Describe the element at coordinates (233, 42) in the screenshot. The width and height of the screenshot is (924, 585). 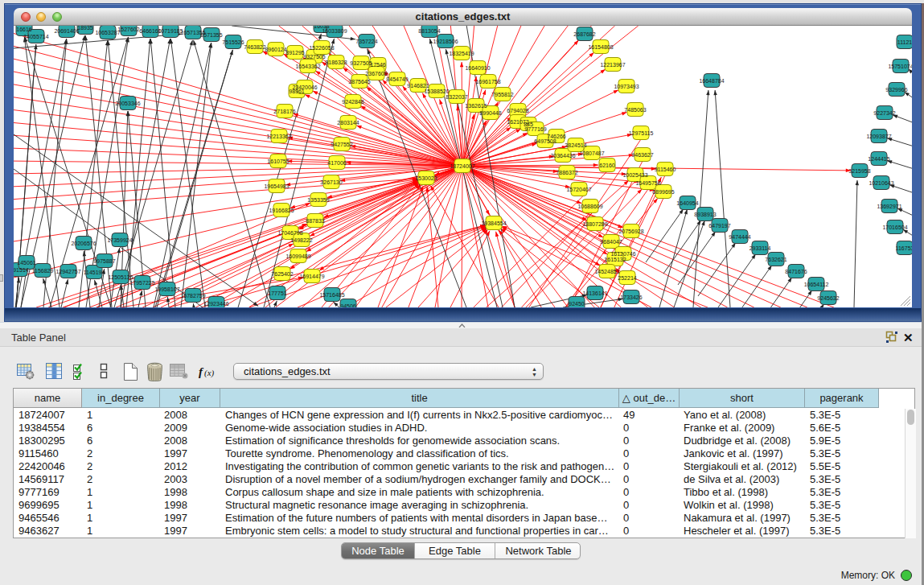
I see `svg-text: 7515526` at that location.